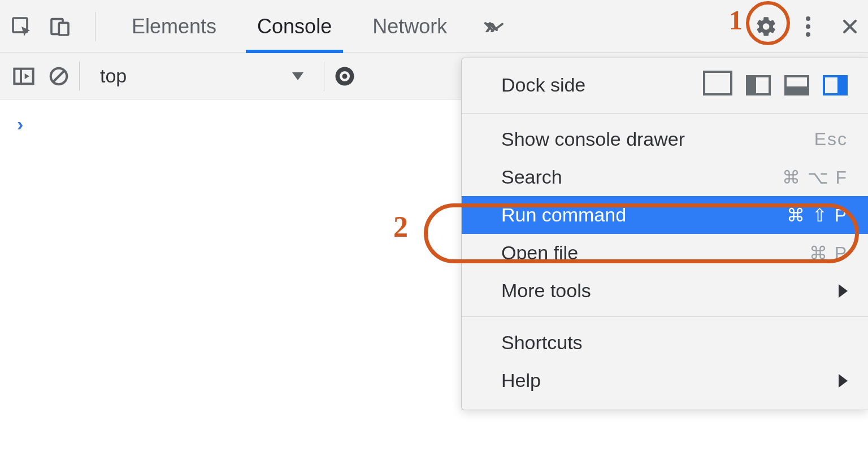 The image size is (868, 452). Describe the element at coordinates (21, 27) in the screenshot. I see `inspect-element-icon` at that location.